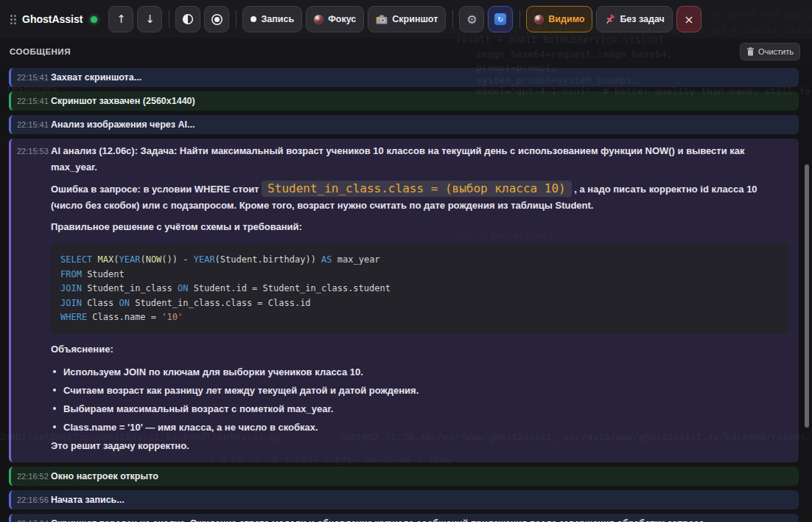 The height and width of the screenshot is (522, 812). I want to click on message-text: Анализ изображения через AI..., so click(122, 125).